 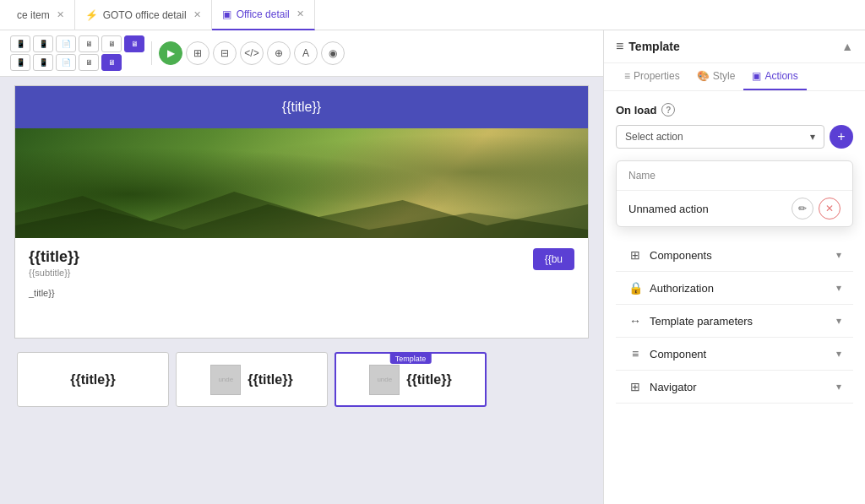 I want to click on action-card: Name Unnamed action ✏ ✕, so click(x=735, y=194).